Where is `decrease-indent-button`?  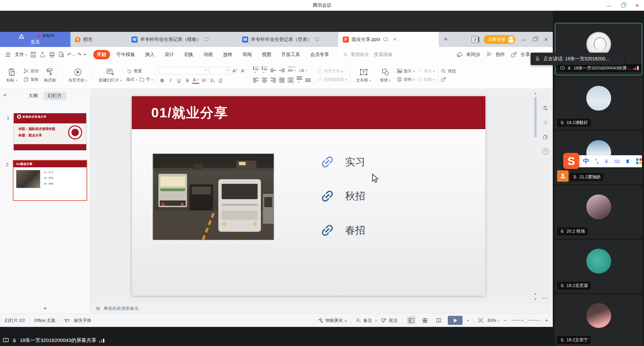 decrease-indent-button is located at coordinates (273, 70).